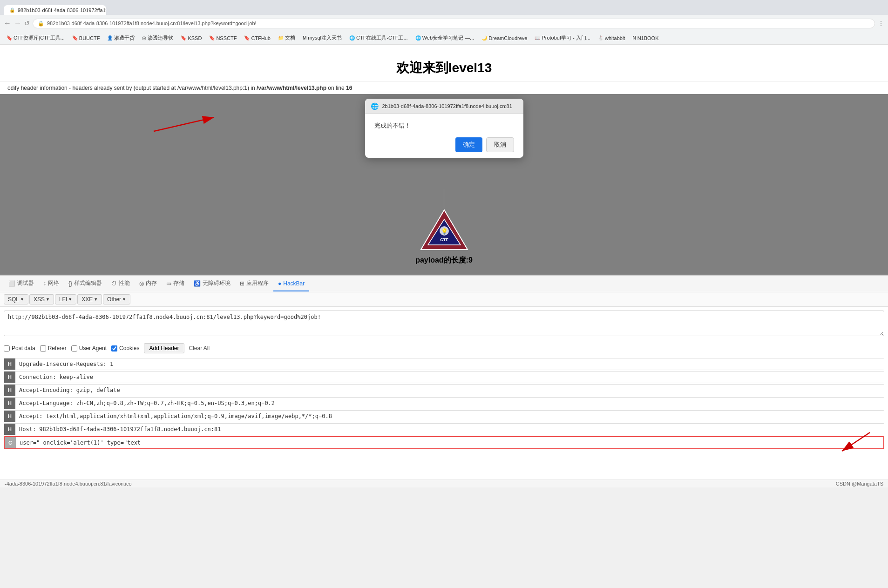 The width and height of the screenshot is (888, 588). Describe the element at coordinates (860, 484) in the screenshot. I see `status-right: CSDN @MangataTS` at that location.